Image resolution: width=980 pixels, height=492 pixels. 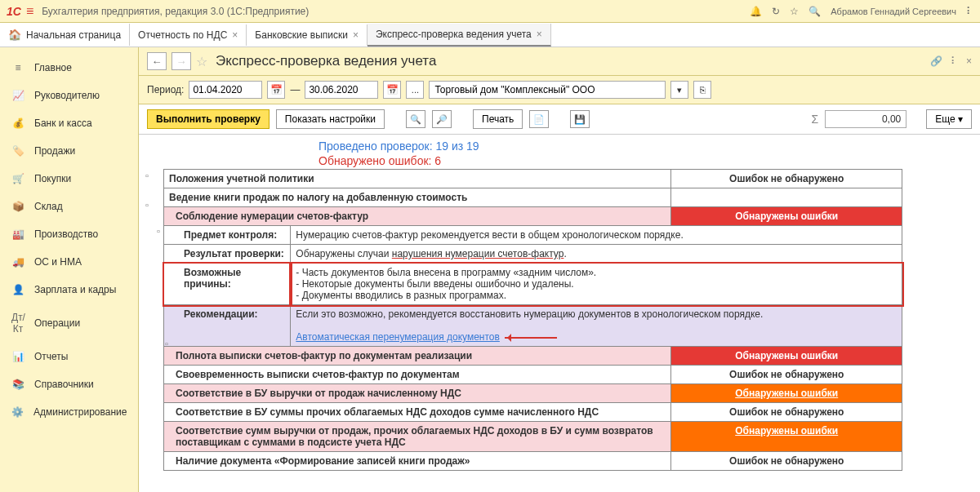 I want to click on nav-reports: 📊Отчеты, so click(x=69, y=357).